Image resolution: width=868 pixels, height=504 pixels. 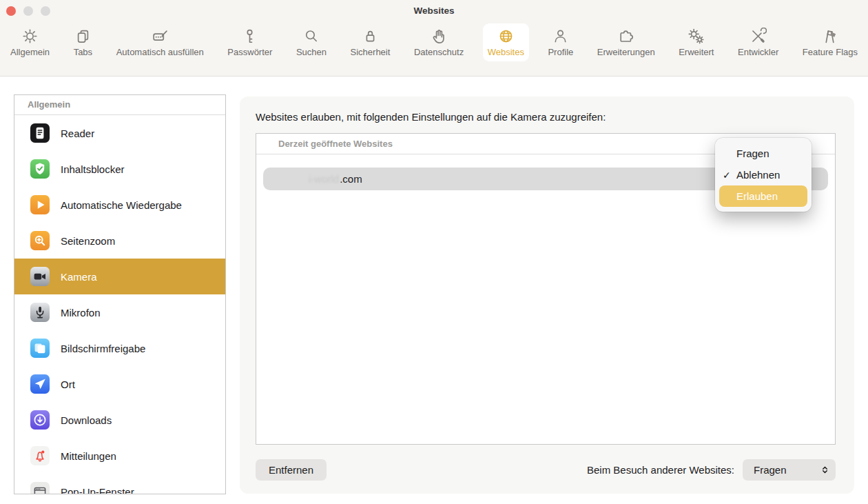 I want to click on content-blocker-icon, so click(x=40, y=169).